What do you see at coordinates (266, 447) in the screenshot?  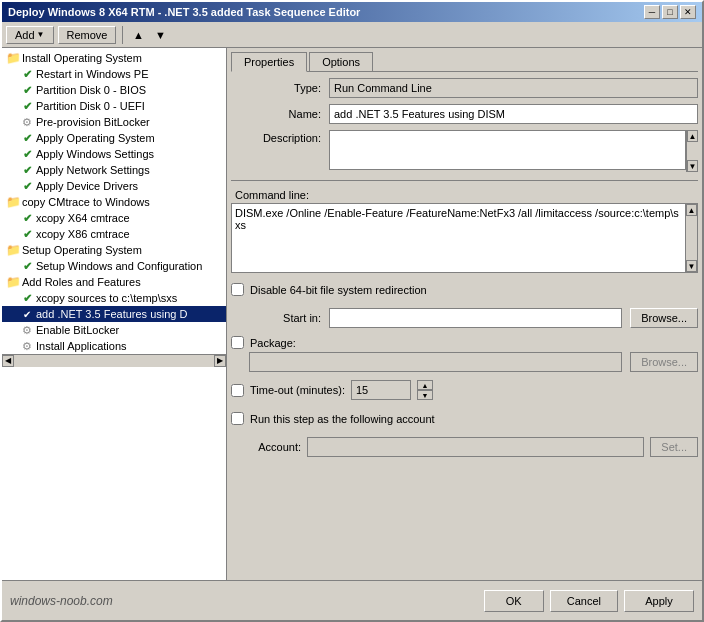 I see `account-label: Account:` at bounding box center [266, 447].